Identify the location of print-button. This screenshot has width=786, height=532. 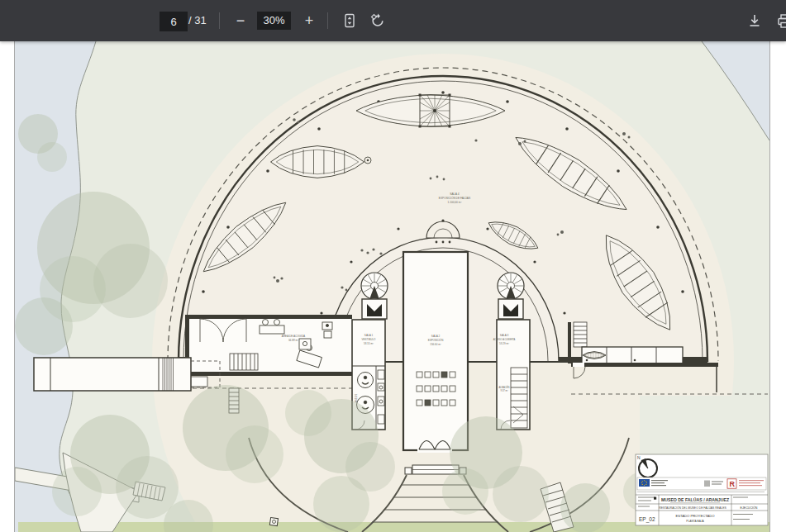
(780, 21).